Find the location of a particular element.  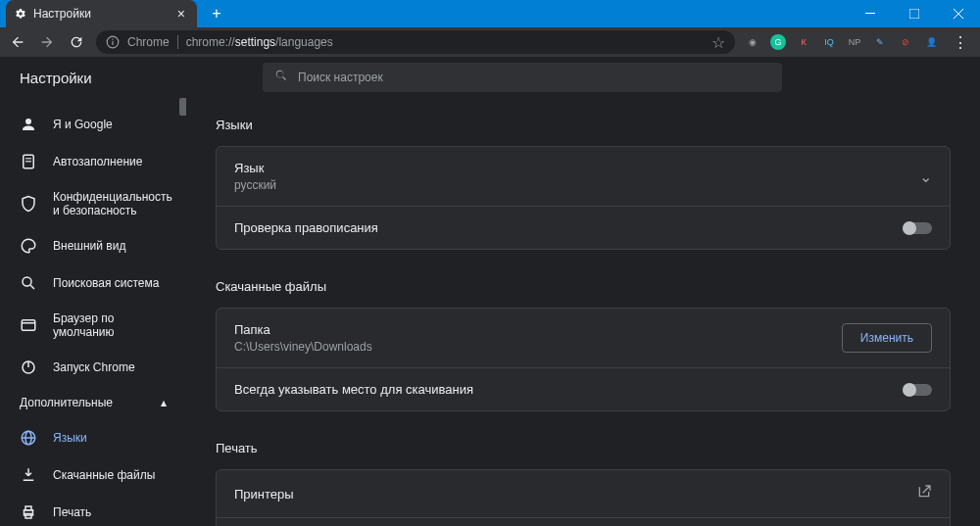

settings-search is located at coordinates (522, 77).